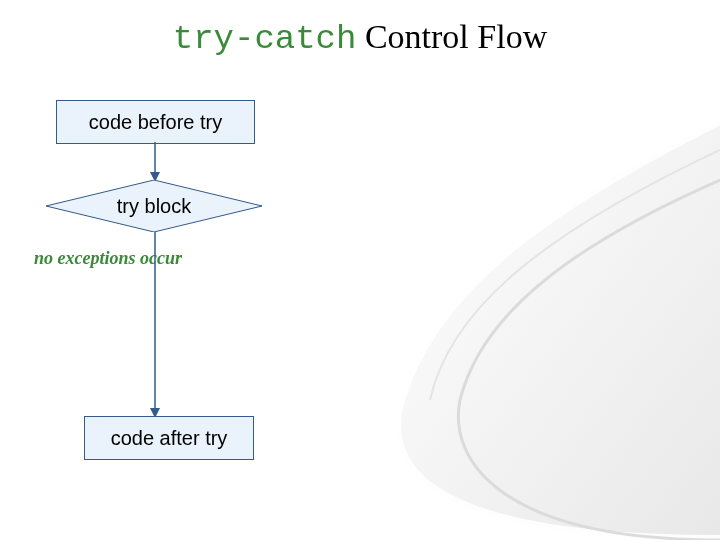 The image size is (720, 540). What do you see at coordinates (360, 38) in the screenshot?
I see `slide-title: try-catch Control Flow` at bounding box center [360, 38].